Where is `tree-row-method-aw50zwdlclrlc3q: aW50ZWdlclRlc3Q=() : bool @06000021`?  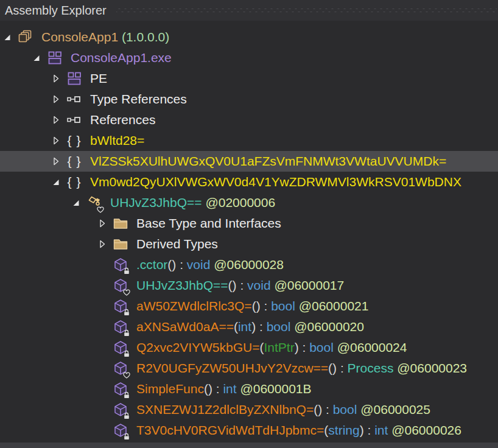
tree-row-method-aw50zwdlclrlc3q: aW50ZWdlclRlc3Q=() : bool @06000021 is located at coordinates (249, 306).